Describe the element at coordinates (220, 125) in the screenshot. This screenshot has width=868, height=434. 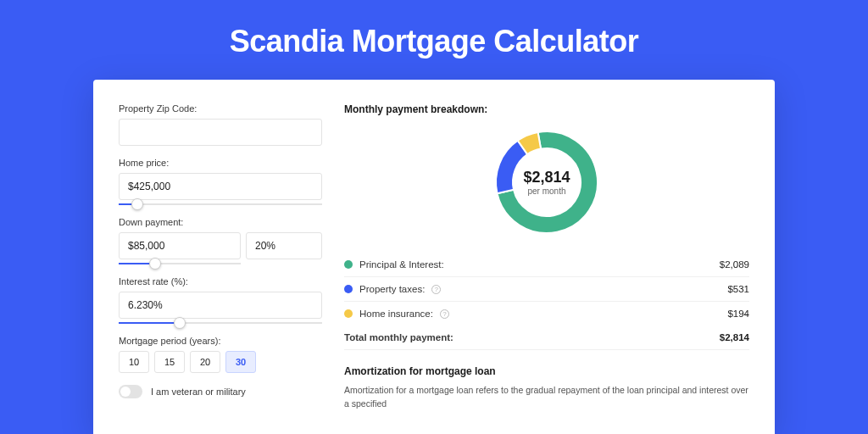
I see `zip-field: Property Zip Code:` at that location.